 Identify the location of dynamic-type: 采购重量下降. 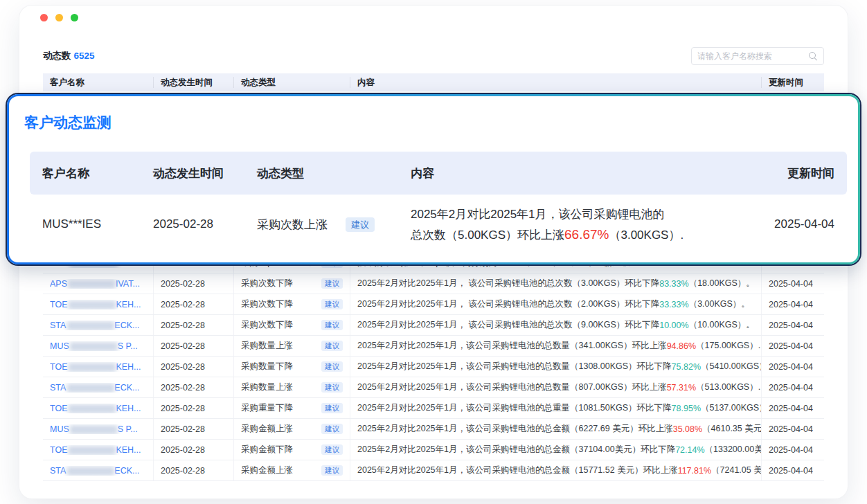
(267, 408).